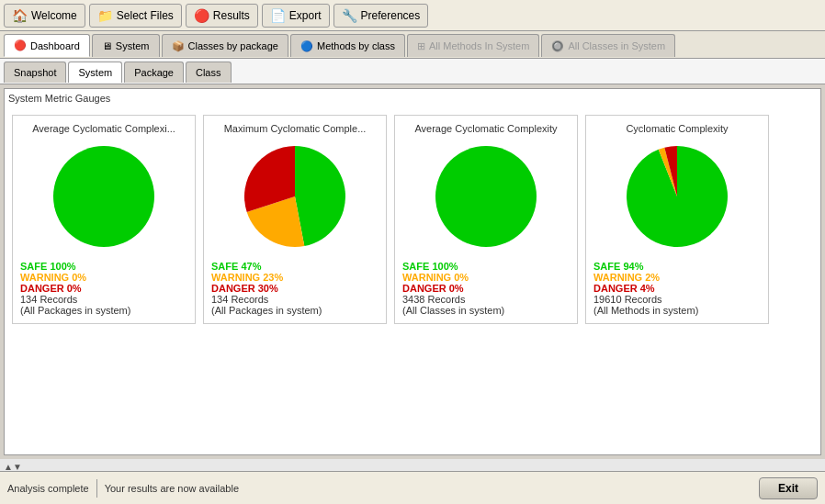  I want to click on tab-methods-by-class: 🔵 Methods by class, so click(347, 46).